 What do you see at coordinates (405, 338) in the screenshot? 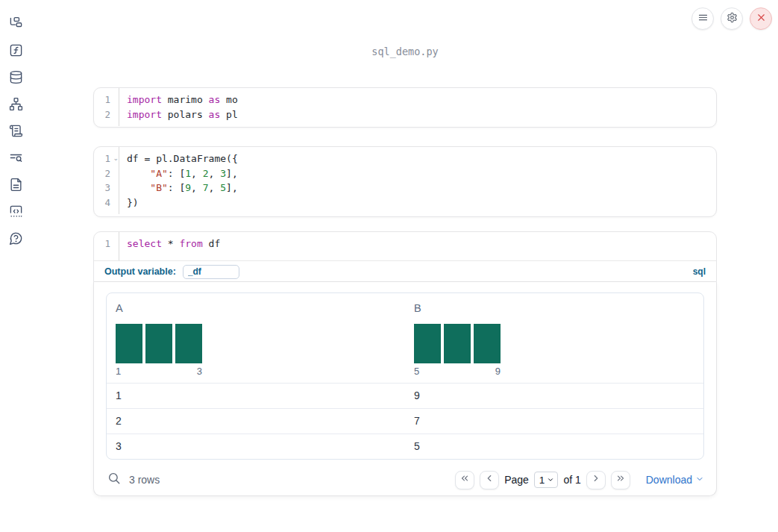
I see `table-header: A 1 3 B 5 9` at bounding box center [405, 338].